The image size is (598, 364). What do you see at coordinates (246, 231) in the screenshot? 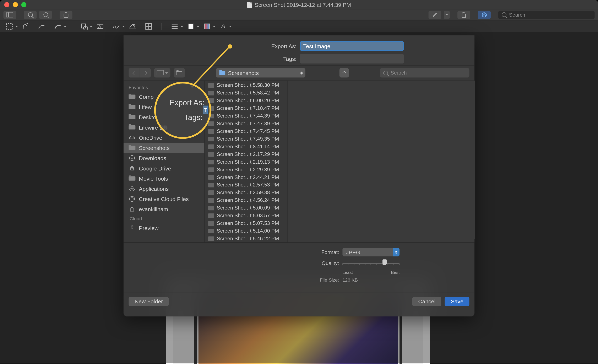
I see `file-item: Screen Shot…t 5.14.00 PM` at bounding box center [246, 231].